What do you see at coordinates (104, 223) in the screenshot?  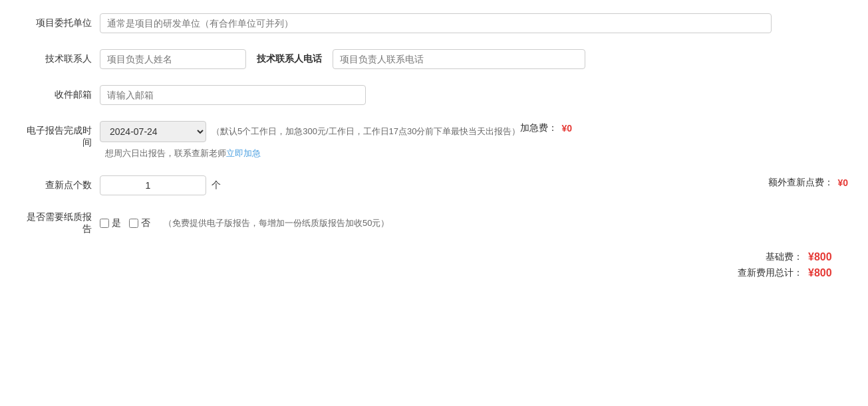 I see `paper-report-yes-checkbox` at bounding box center [104, 223].